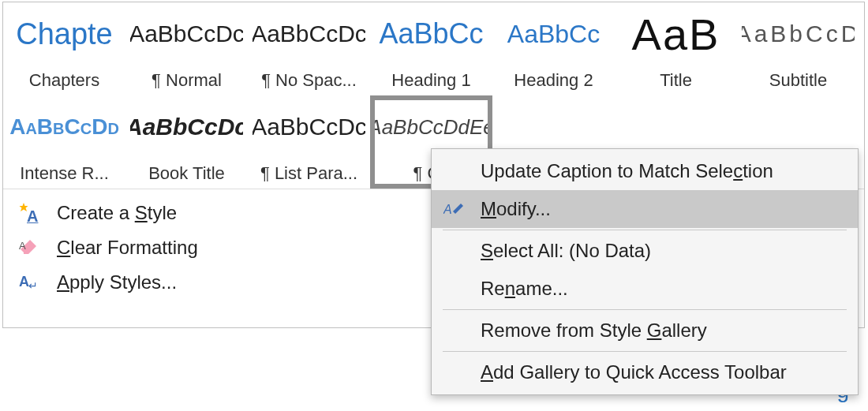 The width and height of the screenshot is (868, 411). Describe the element at coordinates (117, 282) in the screenshot. I see `apply-styles-label: Apply Styles...` at that location.